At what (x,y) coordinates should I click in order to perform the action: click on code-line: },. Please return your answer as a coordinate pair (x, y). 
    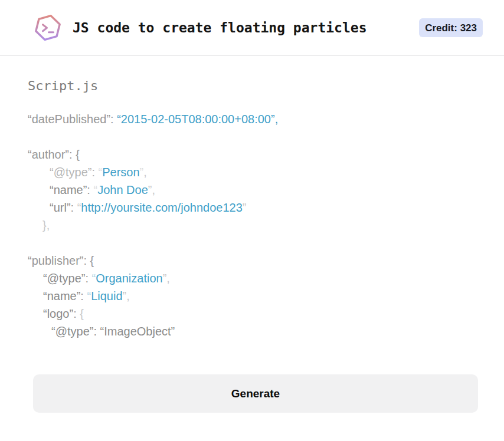
    Looking at the image, I should click on (253, 225).